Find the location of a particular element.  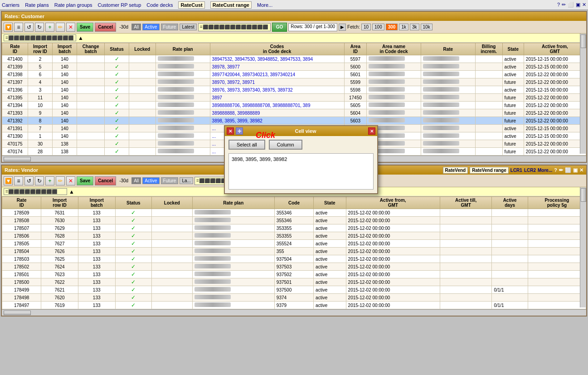

vth-rate-id: RateID is located at coordinates (22, 203).